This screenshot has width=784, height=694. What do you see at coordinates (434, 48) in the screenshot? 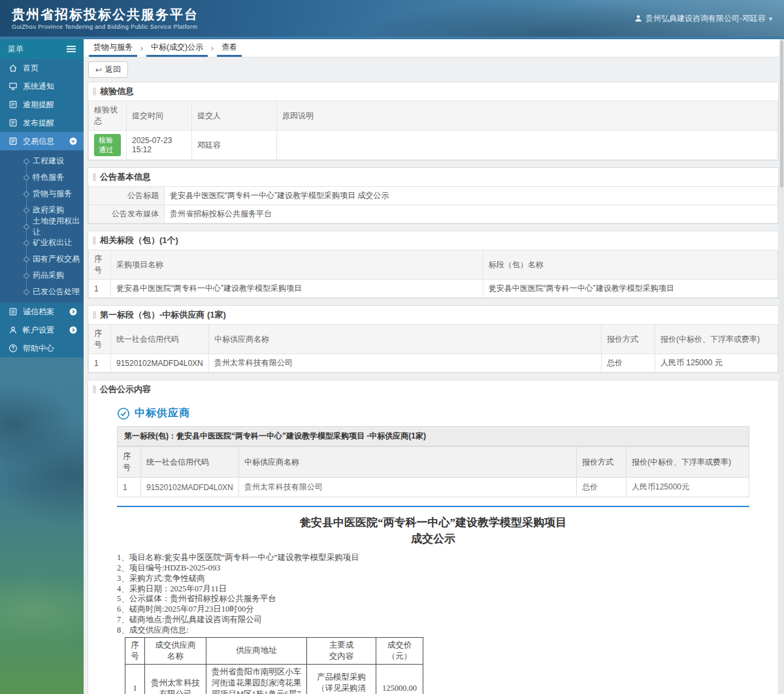
I see `breadcrumb: 货物与服务 › 中标(成交)公示 › 查看` at bounding box center [434, 48].